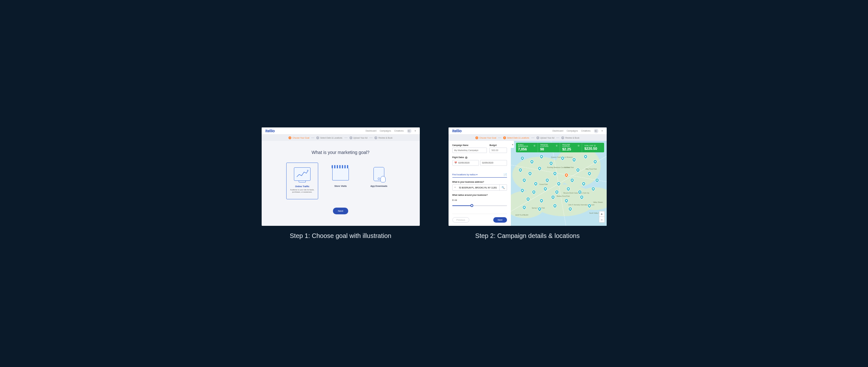 The width and height of the screenshot is (868, 367). What do you see at coordinates (505, 175) in the screenshot?
I see `document-icon: 📄` at bounding box center [505, 175].